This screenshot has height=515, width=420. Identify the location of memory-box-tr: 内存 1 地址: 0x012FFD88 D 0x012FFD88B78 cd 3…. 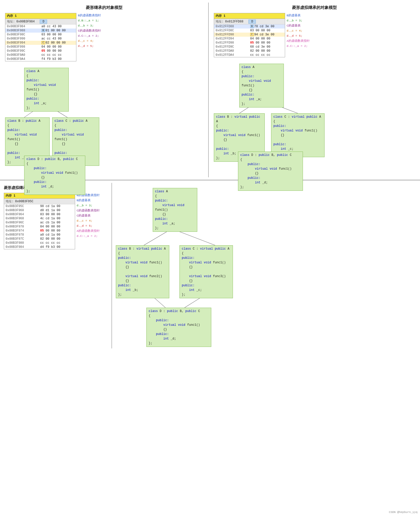
(249, 35).